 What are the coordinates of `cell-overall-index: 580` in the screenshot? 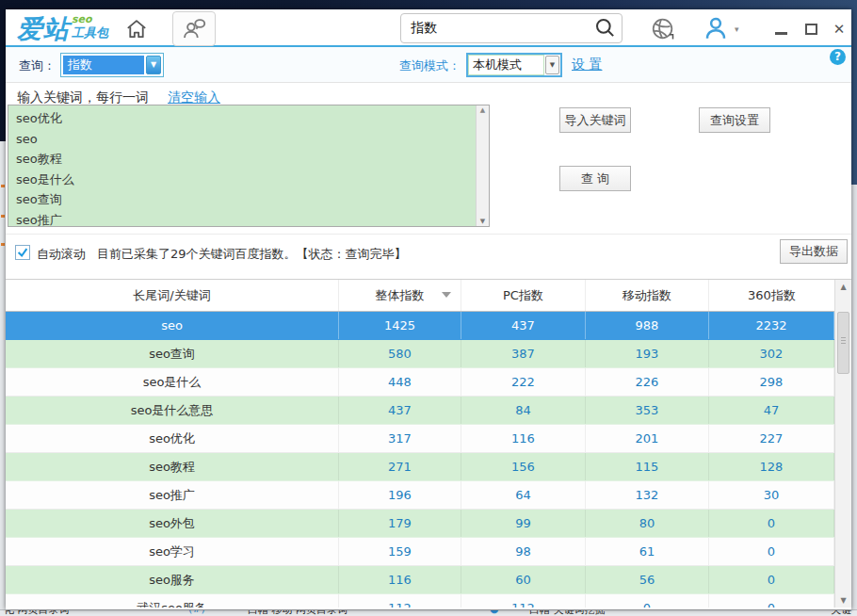 It's located at (400, 354).